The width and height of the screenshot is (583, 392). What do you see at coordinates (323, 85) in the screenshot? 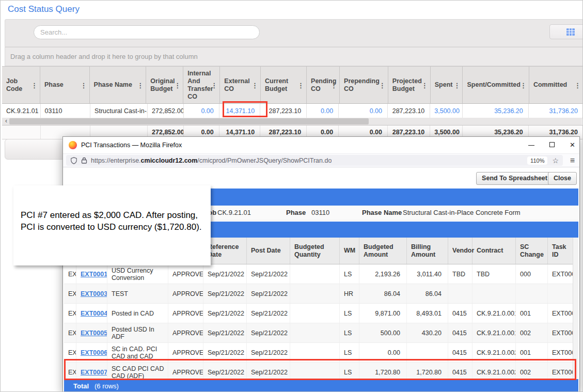
I see `grid-column-header: Pending CO⋮` at bounding box center [323, 85].